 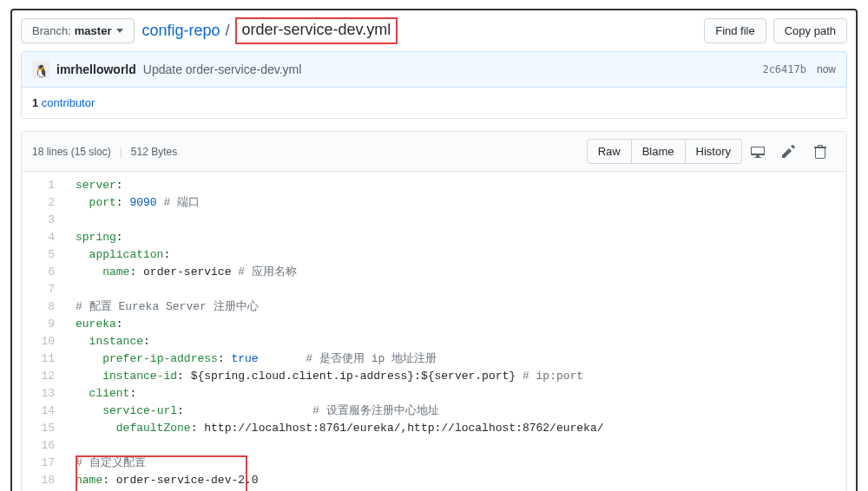 What do you see at coordinates (52, 31) in the screenshot?
I see `branch-label: Branch:` at bounding box center [52, 31].